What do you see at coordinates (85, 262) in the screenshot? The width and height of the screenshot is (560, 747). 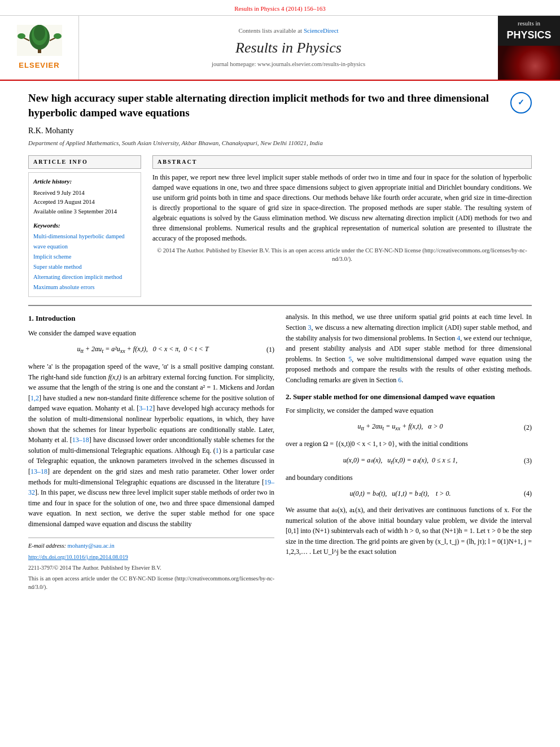 I see `keywords-list: Multi-dimensional hyperbolic damped wave…` at bounding box center [85, 262].